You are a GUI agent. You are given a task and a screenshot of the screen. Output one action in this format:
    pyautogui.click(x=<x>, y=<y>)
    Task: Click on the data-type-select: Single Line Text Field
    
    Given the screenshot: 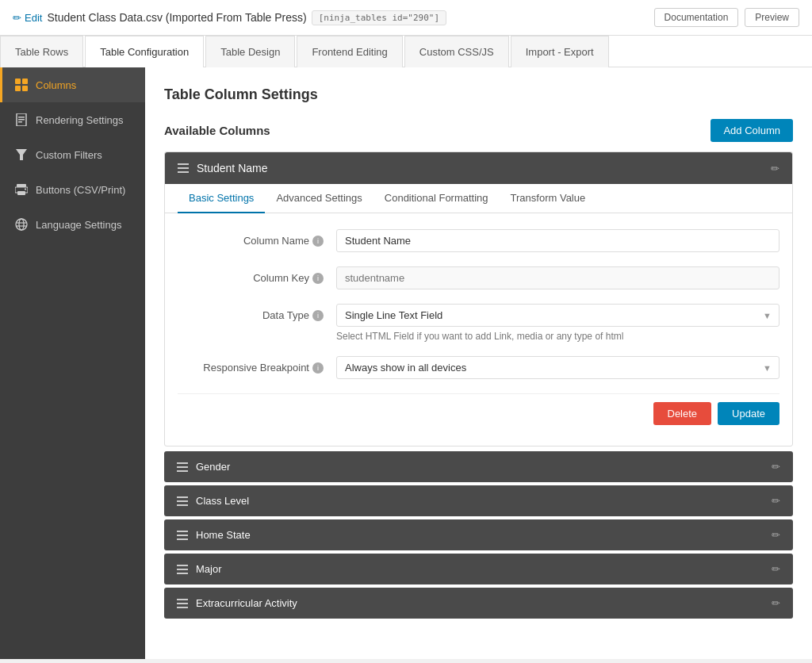 What is the action you would take?
    pyautogui.click(x=558, y=316)
    